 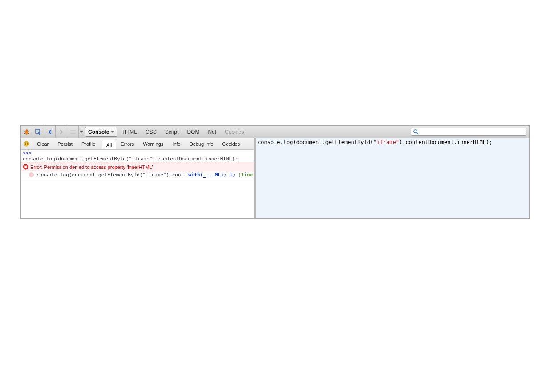 What do you see at coordinates (50, 132) in the screenshot?
I see `chevron-left-icon` at bounding box center [50, 132].